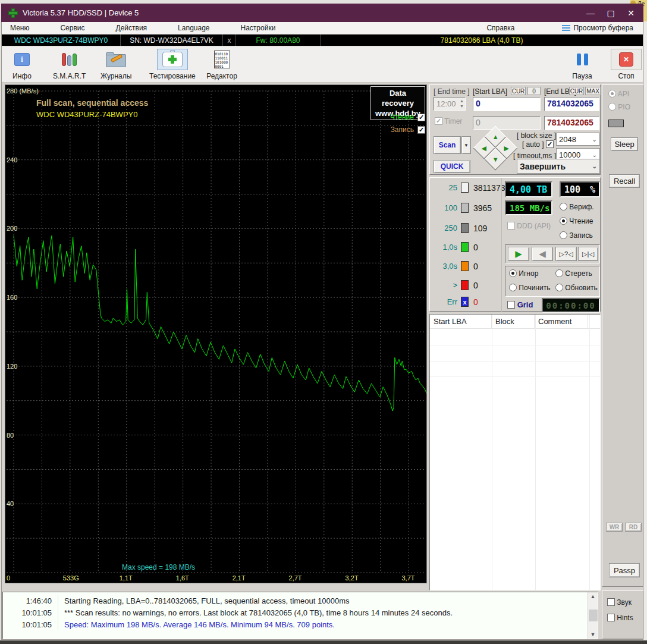 The width and height of the screenshot is (647, 644). What do you see at coordinates (593, 615) in the screenshot?
I see `scroll-thumb` at bounding box center [593, 615].